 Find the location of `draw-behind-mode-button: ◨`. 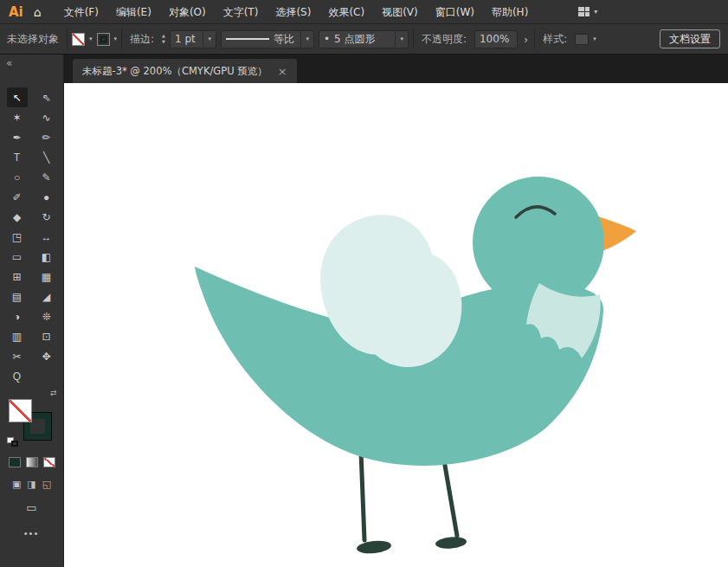

draw-behind-mode-button: ◨ is located at coordinates (31, 485).